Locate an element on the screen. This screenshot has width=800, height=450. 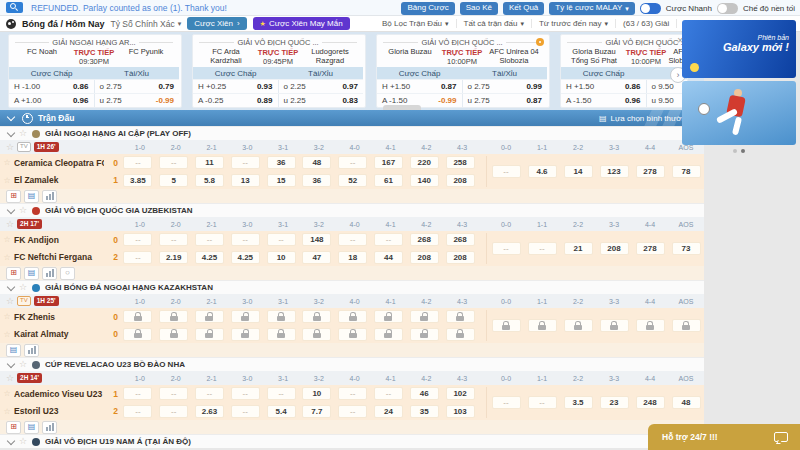
odds-cell: 278 is located at coordinates (650, 248).